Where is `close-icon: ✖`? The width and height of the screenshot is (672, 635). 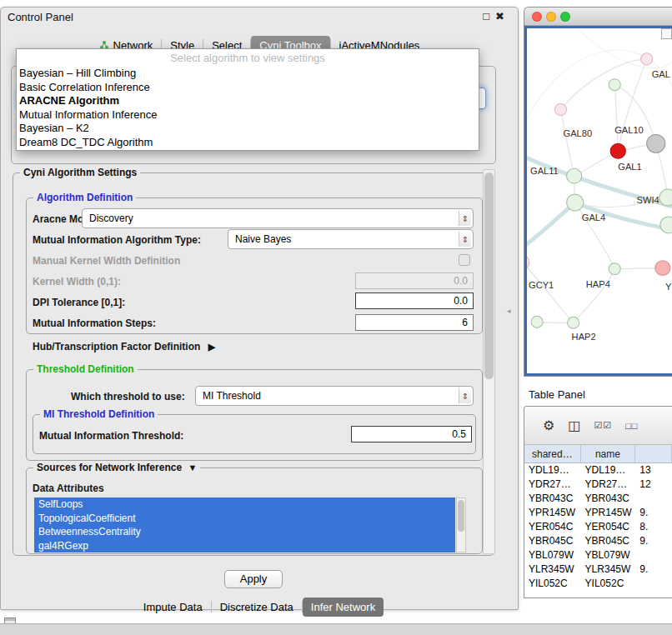 close-icon: ✖ is located at coordinates (500, 17).